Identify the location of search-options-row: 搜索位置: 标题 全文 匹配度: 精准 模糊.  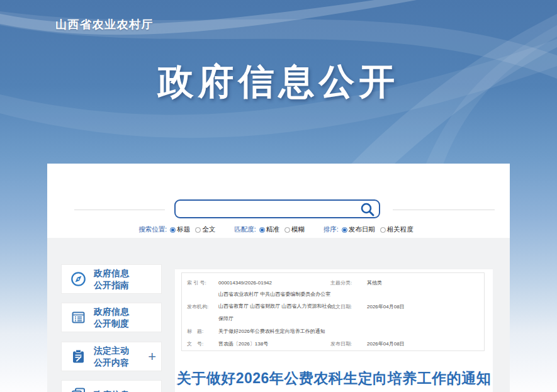
(278, 230).